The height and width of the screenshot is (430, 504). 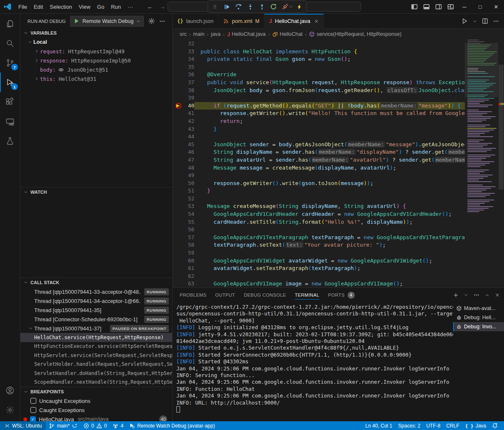 I want to click on tab-pom-xml: pom.xmlM, so click(x=241, y=21).